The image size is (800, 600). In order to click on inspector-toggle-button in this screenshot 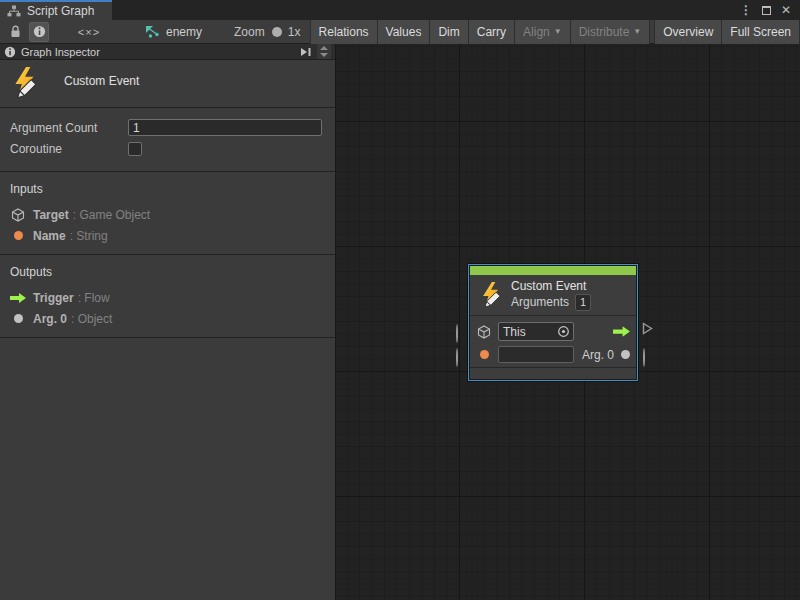, I will do `click(39, 32)`.